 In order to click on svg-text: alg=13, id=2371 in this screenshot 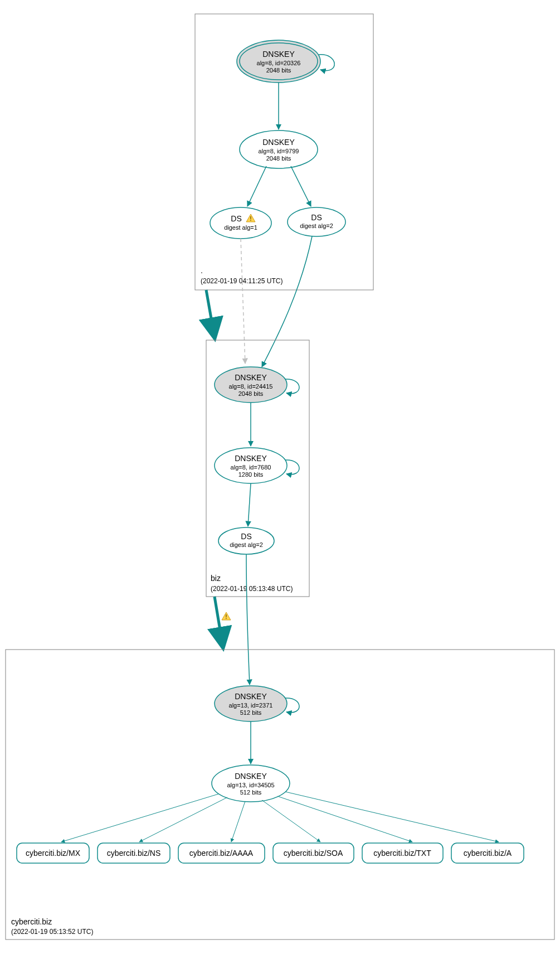, I will do `click(251, 705)`.